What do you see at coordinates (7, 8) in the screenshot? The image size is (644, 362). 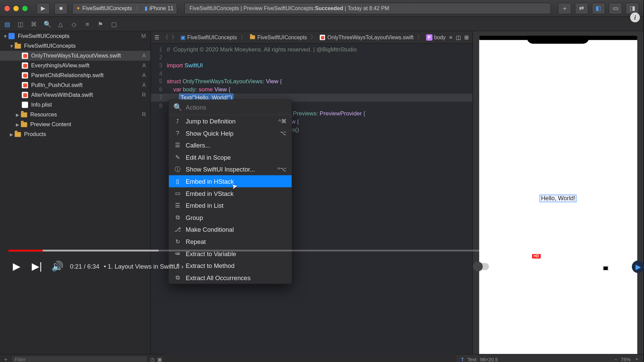 I see `close-window-button` at bounding box center [7, 8].